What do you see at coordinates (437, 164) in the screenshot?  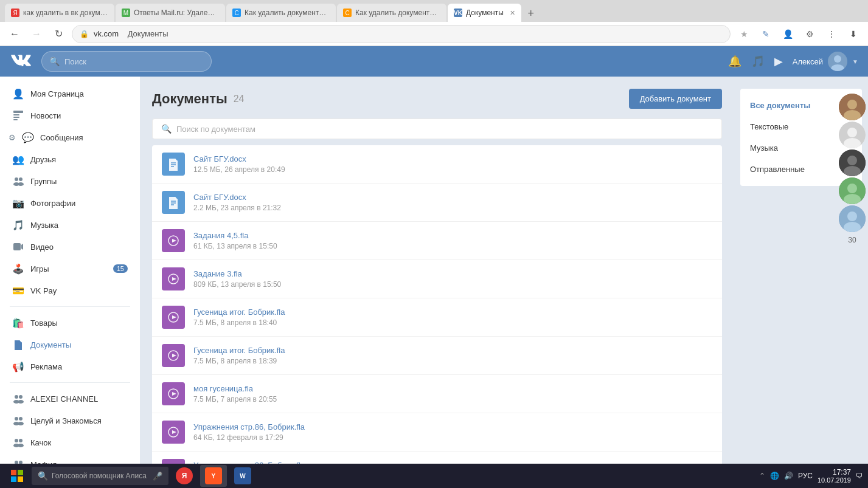 I see `doc-item: Сайт БГУ.docx 12.5 МБ, 26 апреля в 20:49` at bounding box center [437, 164].